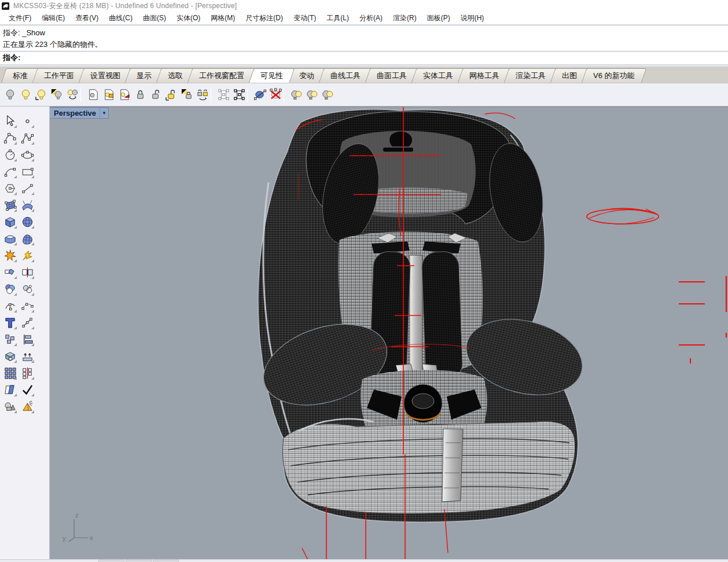 This screenshot has height=562, width=728. What do you see at coordinates (64, 538) in the screenshot?
I see `axis-y-label: y` at bounding box center [64, 538].